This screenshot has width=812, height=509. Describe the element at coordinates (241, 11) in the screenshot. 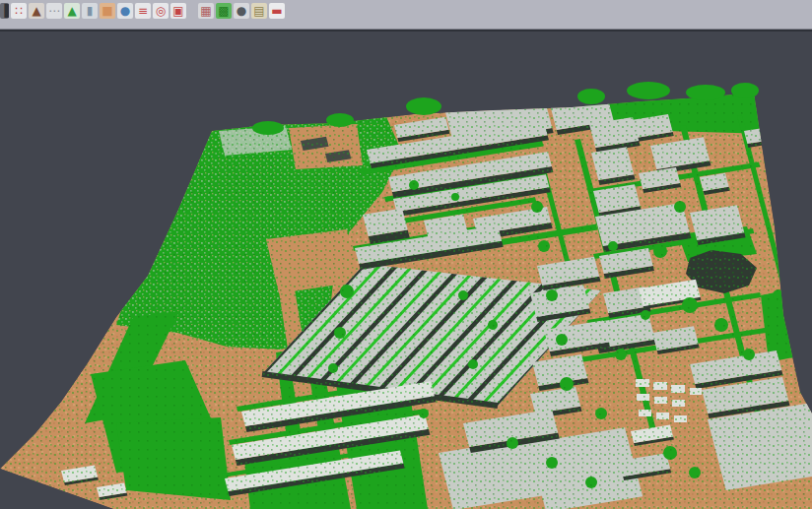

I see `sphere-render-icon: ●` at that location.